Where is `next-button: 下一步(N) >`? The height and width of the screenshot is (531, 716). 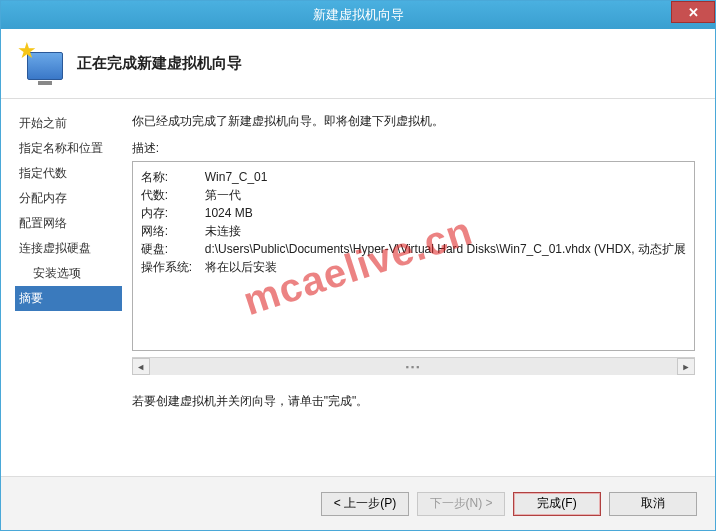 next-button: 下一步(N) > is located at coordinates (461, 504).